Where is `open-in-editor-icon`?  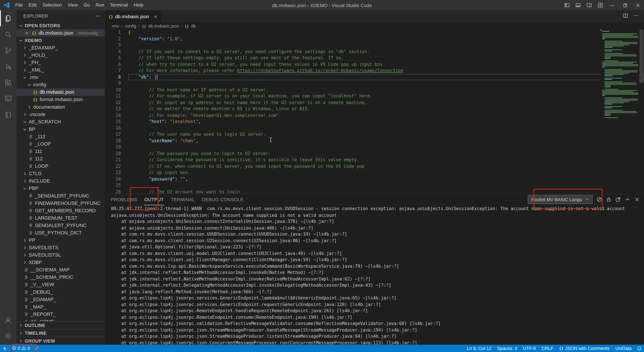 open-in-editor-icon is located at coordinates (618, 200).